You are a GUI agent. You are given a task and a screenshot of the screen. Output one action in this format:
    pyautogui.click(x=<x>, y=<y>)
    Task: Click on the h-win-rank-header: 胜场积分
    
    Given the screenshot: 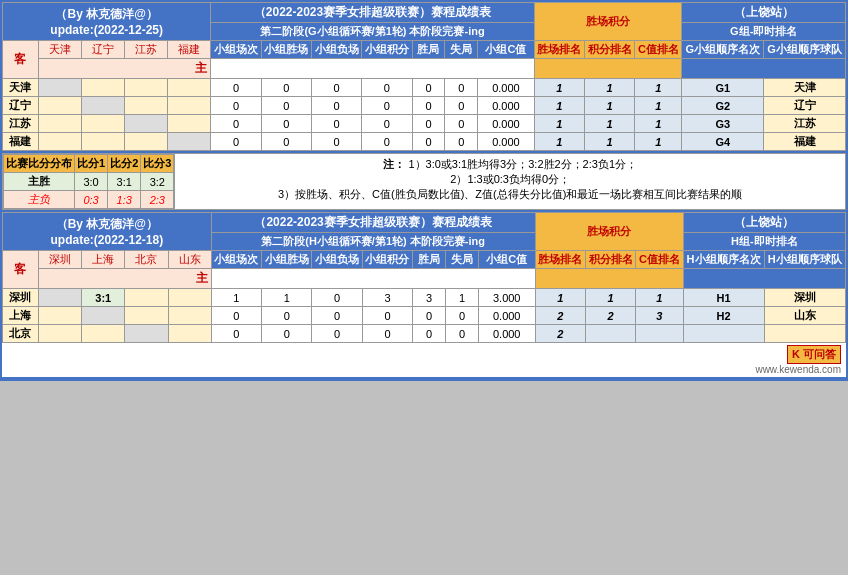 What is the action you would take?
    pyautogui.click(x=609, y=232)
    